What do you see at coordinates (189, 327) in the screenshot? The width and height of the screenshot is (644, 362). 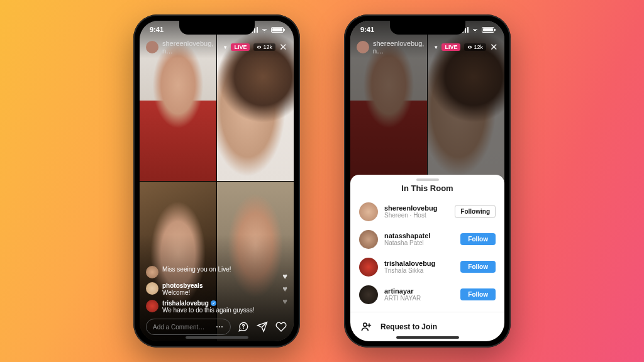 I see `comment-input: Add a Comment… ⋯` at bounding box center [189, 327].